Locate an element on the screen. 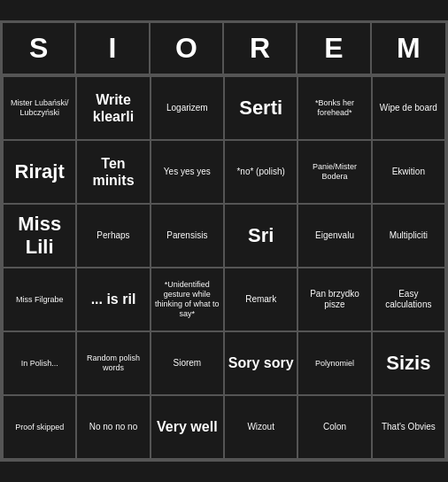 The width and height of the screenshot is (448, 482). bingo-cell: That's Obvies is located at coordinates (409, 427).